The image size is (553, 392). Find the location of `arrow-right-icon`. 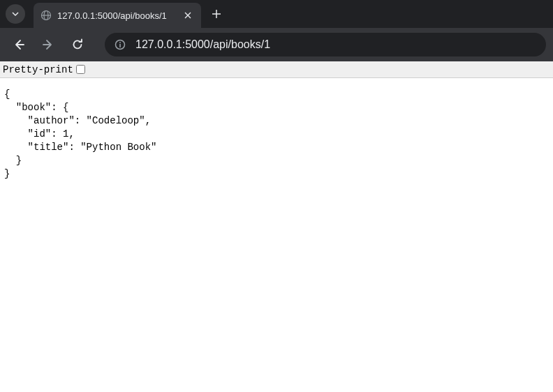

arrow-right-icon is located at coordinates (48, 45).